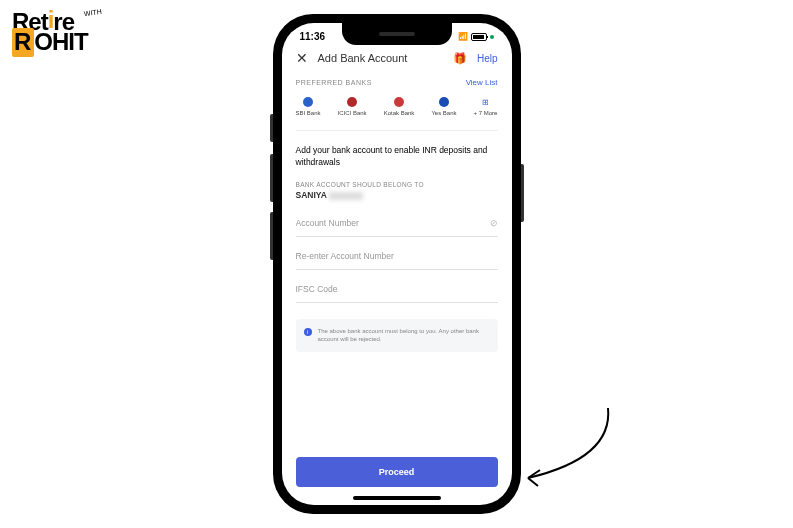 This screenshot has height=528, width=793. Describe the element at coordinates (397, 156) in the screenshot. I see `description-text: Add your bank account to enable INR depo…` at that location.